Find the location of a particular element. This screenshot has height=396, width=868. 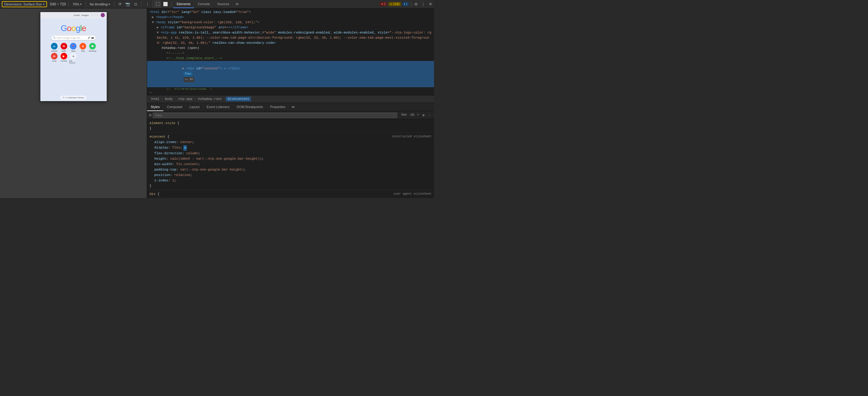

search-icon: 🔍 is located at coordinates (54, 38).